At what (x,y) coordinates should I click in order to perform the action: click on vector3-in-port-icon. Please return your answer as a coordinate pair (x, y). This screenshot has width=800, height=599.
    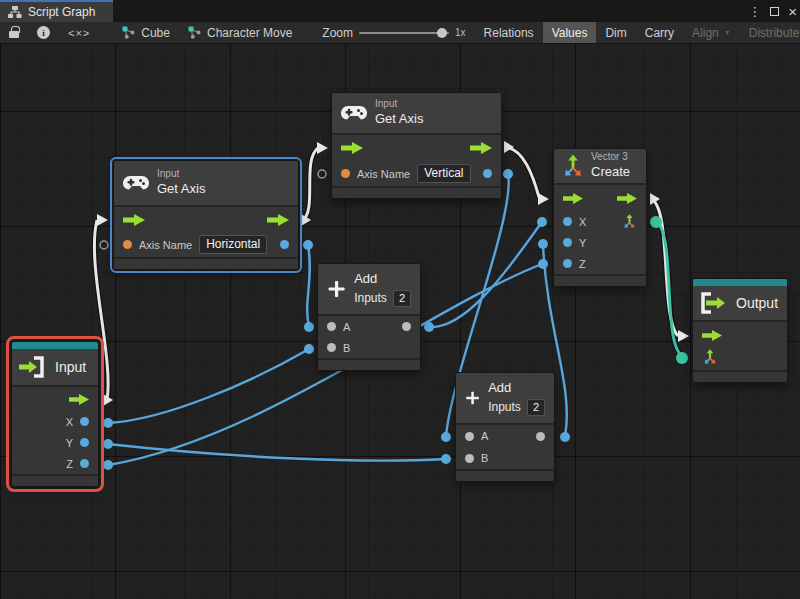
    Looking at the image, I should click on (710, 357).